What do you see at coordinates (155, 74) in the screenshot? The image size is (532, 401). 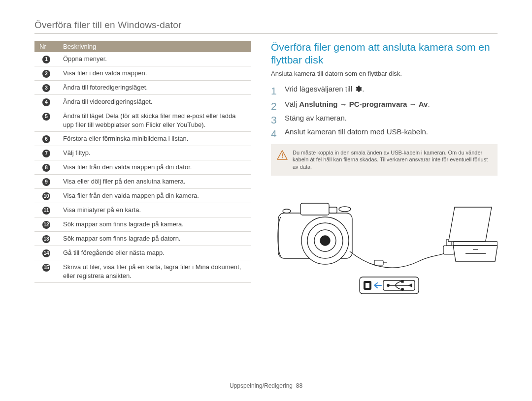 I see `row-description-cell: Visa filer i den valda mappen.` at bounding box center [155, 74].